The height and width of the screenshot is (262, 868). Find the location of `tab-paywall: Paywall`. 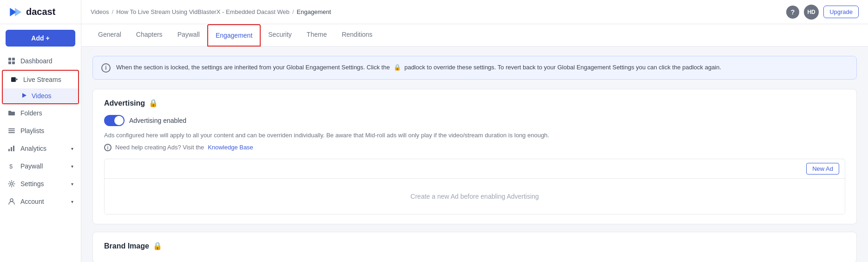

tab-paywall: Paywall is located at coordinates (189, 35).